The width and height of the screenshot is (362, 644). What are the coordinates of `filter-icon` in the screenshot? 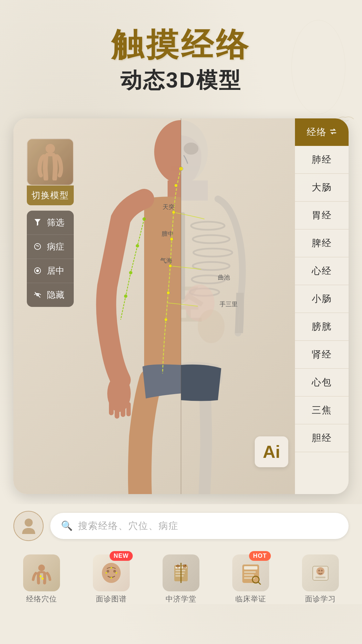 It's located at (38, 222).